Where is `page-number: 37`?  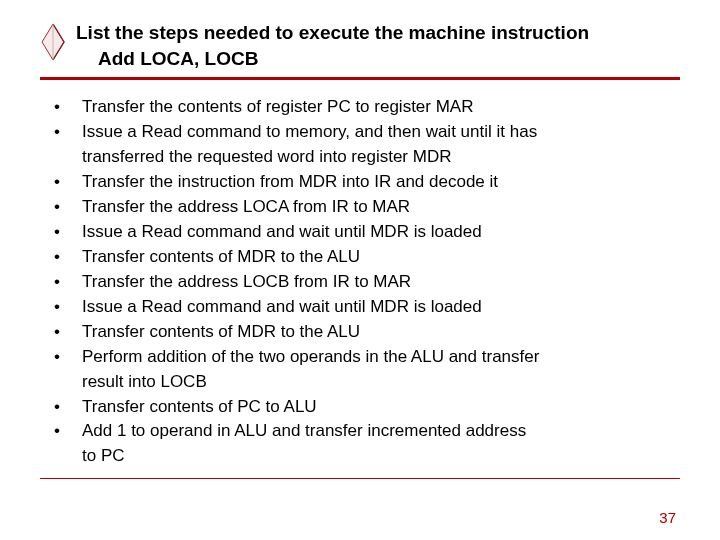 page-number: 37 is located at coordinates (668, 518).